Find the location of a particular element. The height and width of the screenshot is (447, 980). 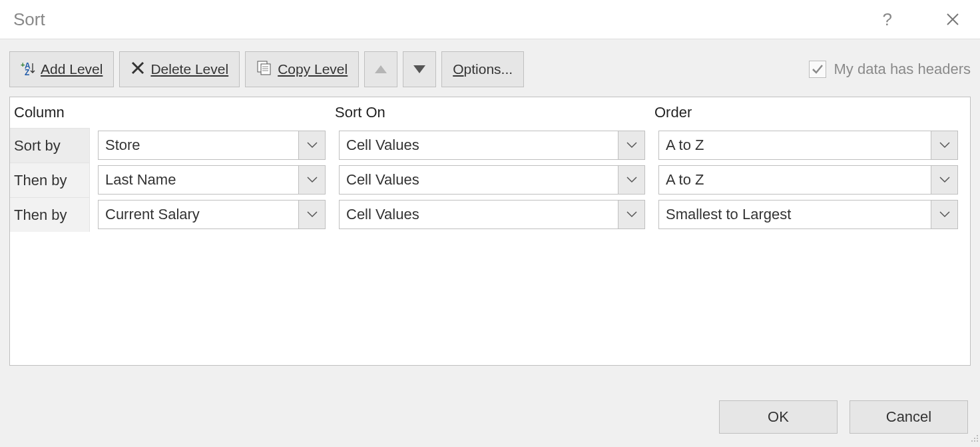

order-value: Smallest to Largest is located at coordinates (795, 215).